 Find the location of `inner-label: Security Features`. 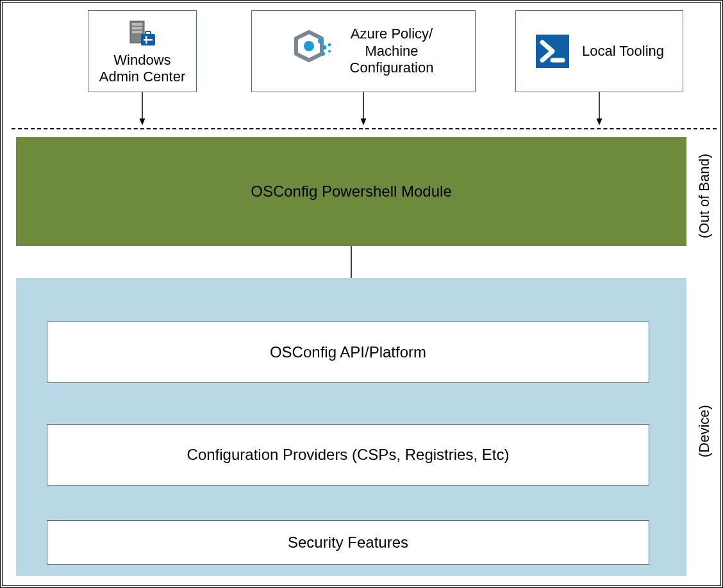

inner-label: Security Features is located at coordinates (348, 543).